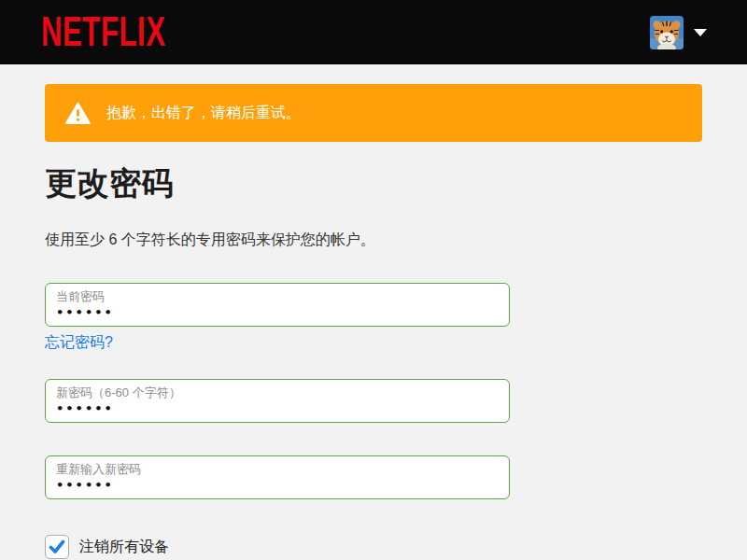  What do you see at coordinates (277, 401) in the screenshot?
I see `new-password-field: 新密码（6-60 个字符）` at bounding box center [277, 401].